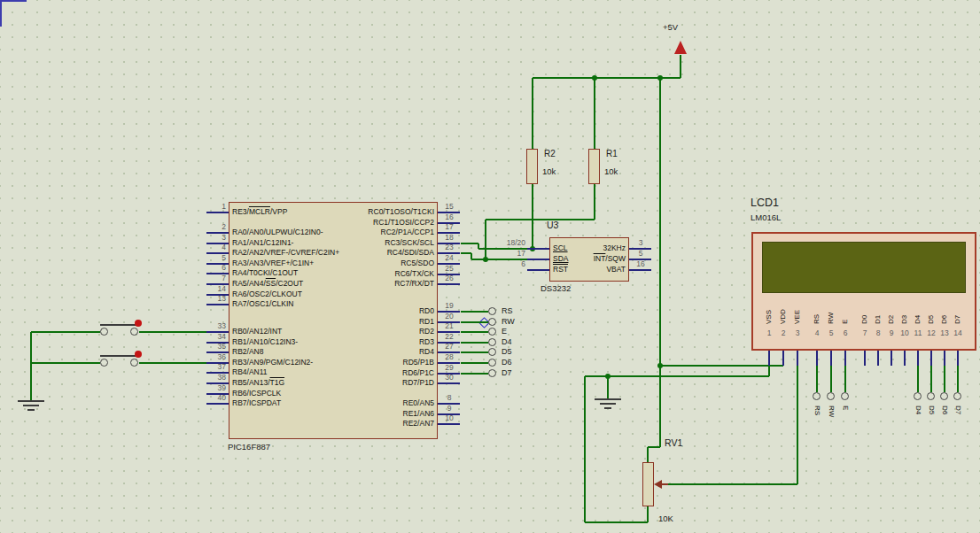 The height and width of the screenshot is (533, 980). Describe the element at coordinates (532, 166) in the screenshot. I see `resistor-r2-body` at that location.